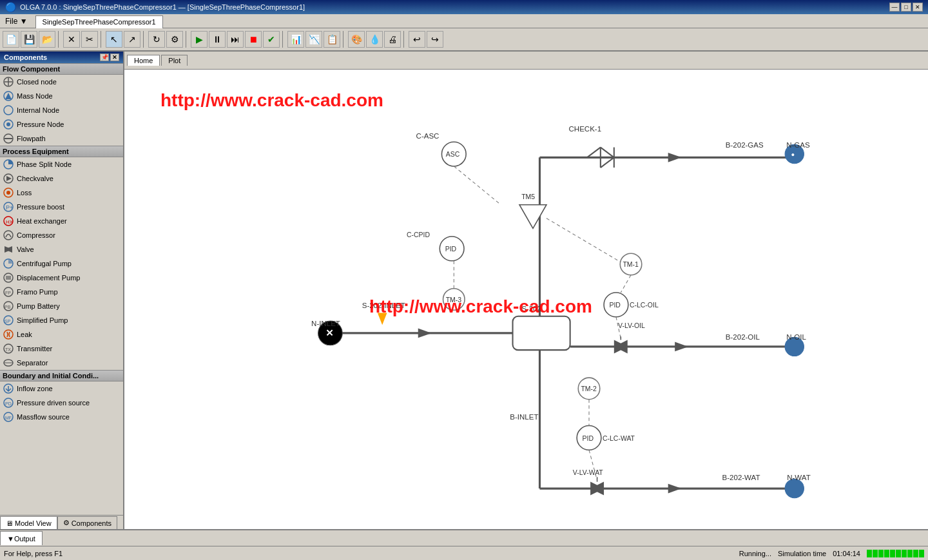 The image size is (928, 560). Describe the element at coordinates (296, 39) in the screenshot. I see `chart-button: 📊` at that location.